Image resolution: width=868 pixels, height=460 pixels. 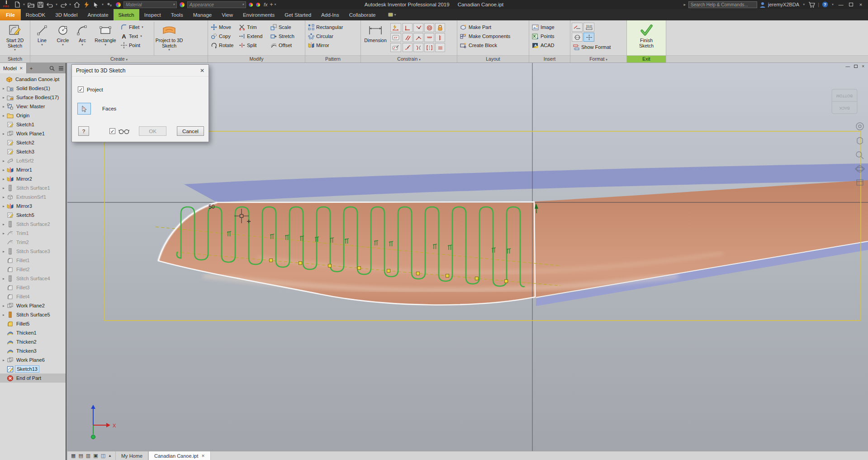 What do you see at coordinates (259, 14) in the screenshot?
I see `tab-environments: Environments` at bounding box center [259, 14].